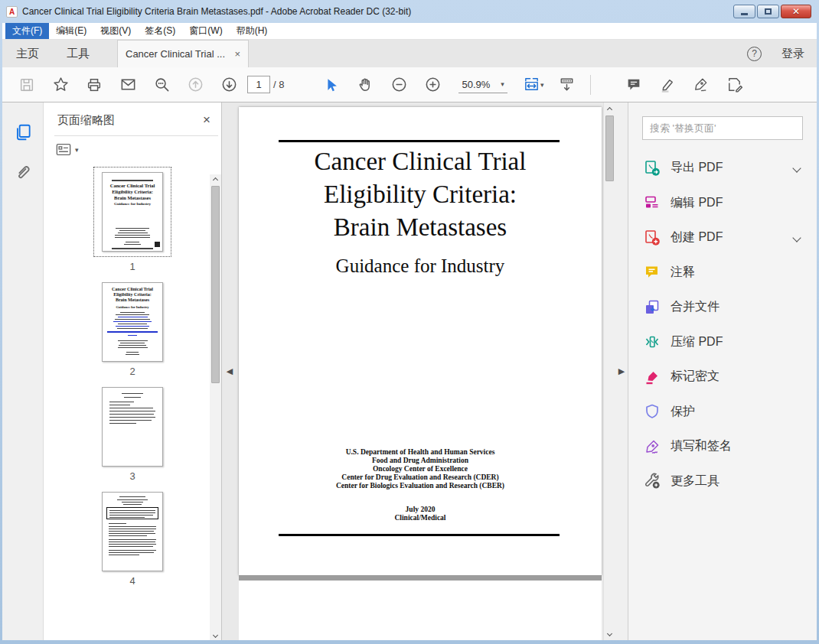 The height and width of the screenshot is (644, 819). Describe the element at coordinates (116, 31) in the screenshot. I see `menu-view: 视图(V)` at that location.